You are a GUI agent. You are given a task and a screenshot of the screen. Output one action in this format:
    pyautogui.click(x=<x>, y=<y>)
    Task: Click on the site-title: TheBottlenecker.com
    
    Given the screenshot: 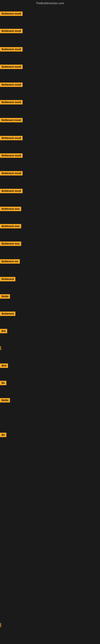 What is the action you would take?
    pyautogui.click(x=50, y=3)
    